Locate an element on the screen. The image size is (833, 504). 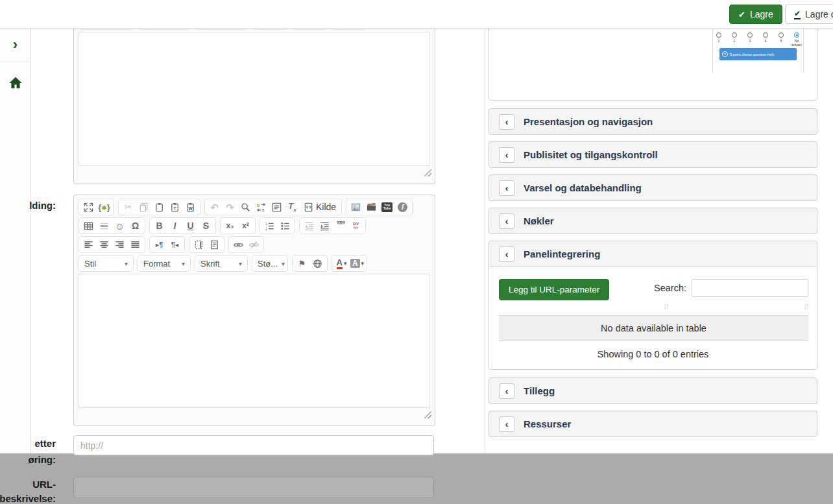
placeholders-icon: {✱} is located at coordinates (104, 208).